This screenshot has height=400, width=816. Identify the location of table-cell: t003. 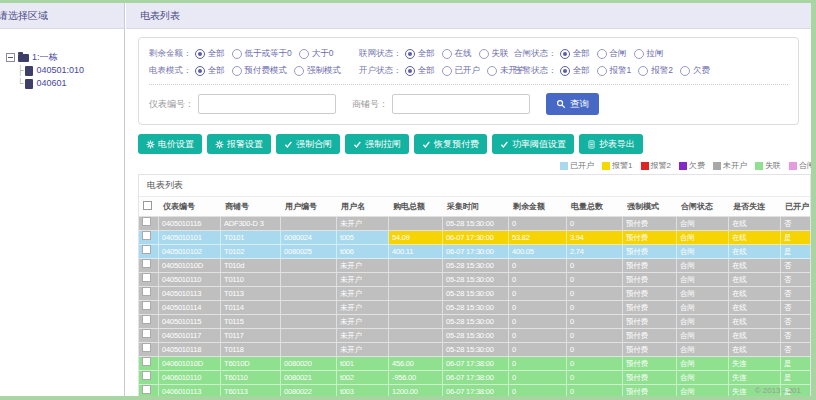
(363, 392).